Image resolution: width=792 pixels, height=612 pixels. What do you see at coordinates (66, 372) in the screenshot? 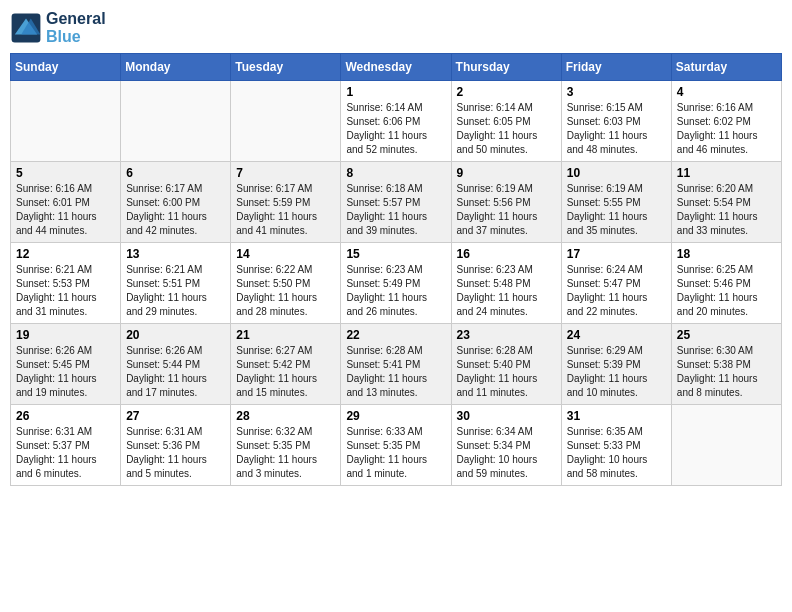
I see `day-info: Sunrise: 6:26 AM Sunset: 5:45 PM Dayligh…` at bounding box center [66, 372].